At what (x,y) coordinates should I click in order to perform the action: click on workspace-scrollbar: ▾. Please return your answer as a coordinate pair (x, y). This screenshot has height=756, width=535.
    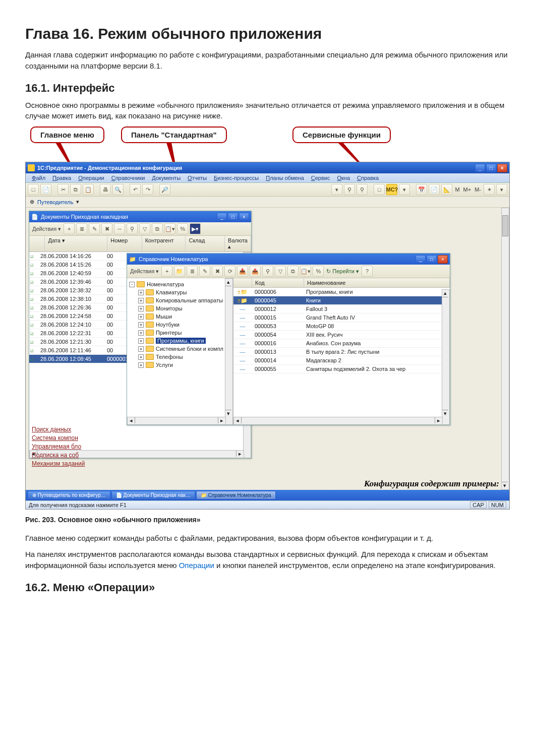
    Looking at the image, I should click on (505, 349).